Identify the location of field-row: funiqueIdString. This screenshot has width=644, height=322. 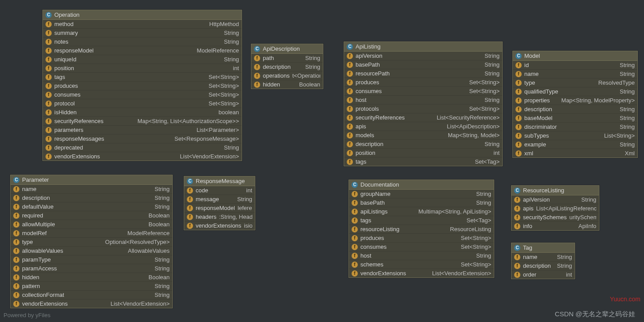
(142, 59).